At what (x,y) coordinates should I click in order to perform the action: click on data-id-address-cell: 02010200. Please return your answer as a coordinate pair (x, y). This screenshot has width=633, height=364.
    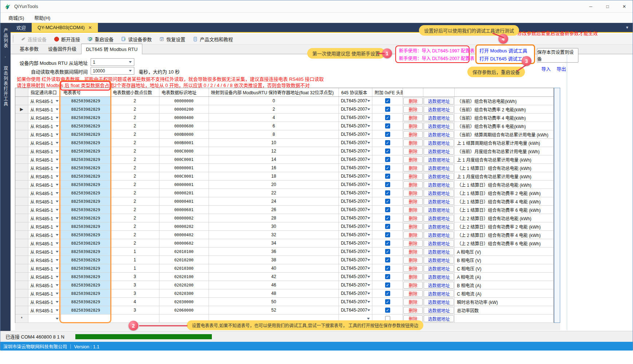
    Looking at the image, I should click on (184, 260).